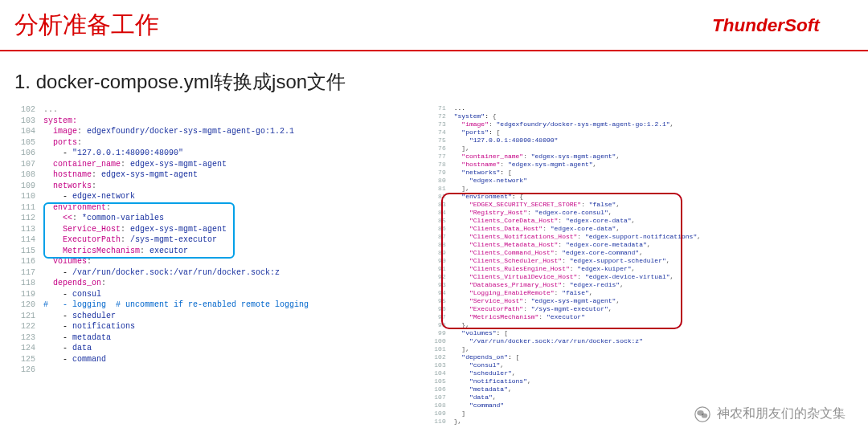 The width and height of the screenshot is (868, 432). I want to click on slide-title: 分析准备工作, so click(87, 26).